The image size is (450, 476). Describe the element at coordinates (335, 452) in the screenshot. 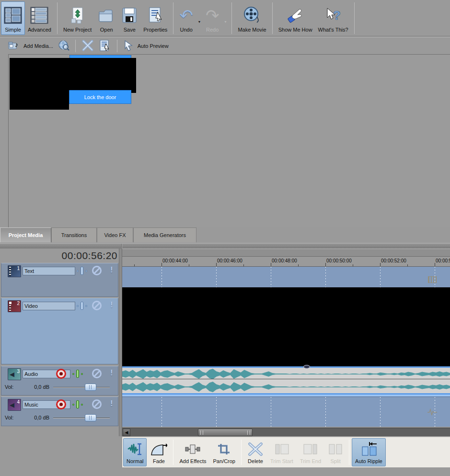

I see `split-button: Split` at that location.